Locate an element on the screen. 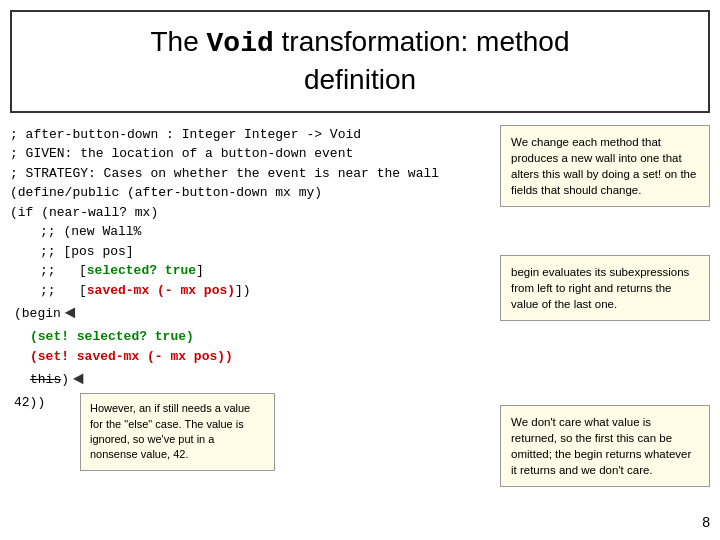 The height and width of the screenshot is (540, 720). code-this-row: this) ◄ is located at coordinates (360, 380).